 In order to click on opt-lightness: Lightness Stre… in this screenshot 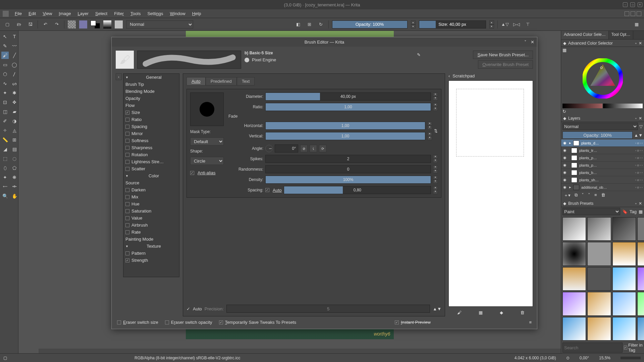, I will do `click(151, 162)`.